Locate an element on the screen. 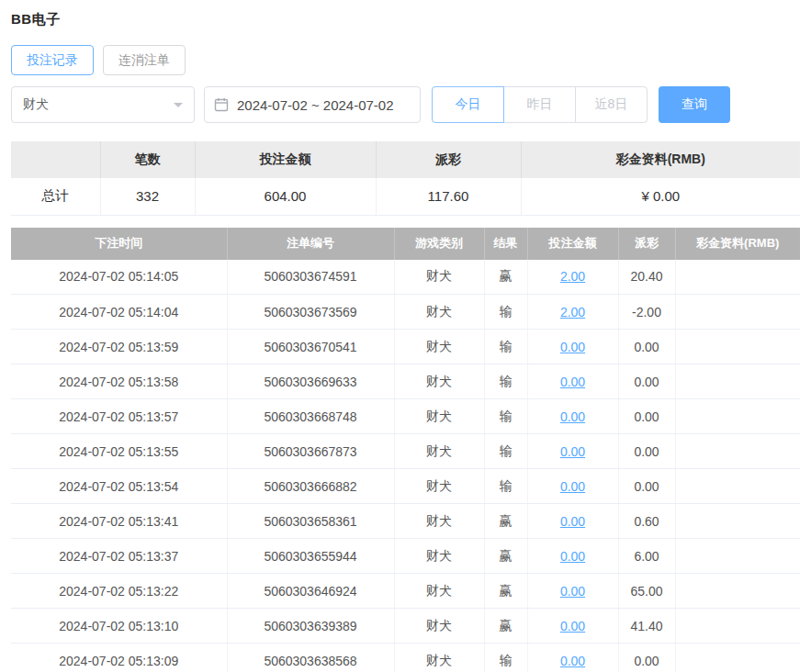 This screenshot has height=672, width=811. chevron-down-icon is located at coordinates (178, 107).